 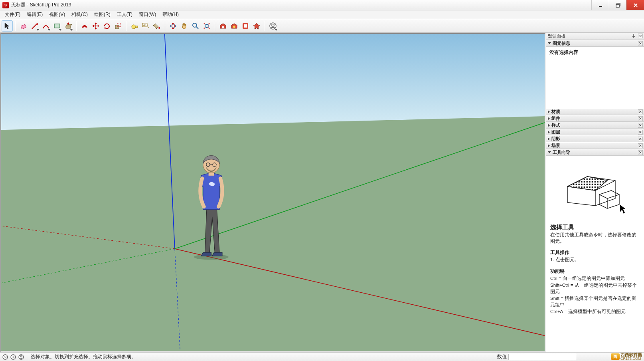 What do you see at coordinates (173, 26) in the screenshot?
I see `orbit-tool` at bounding box center [173, 26].